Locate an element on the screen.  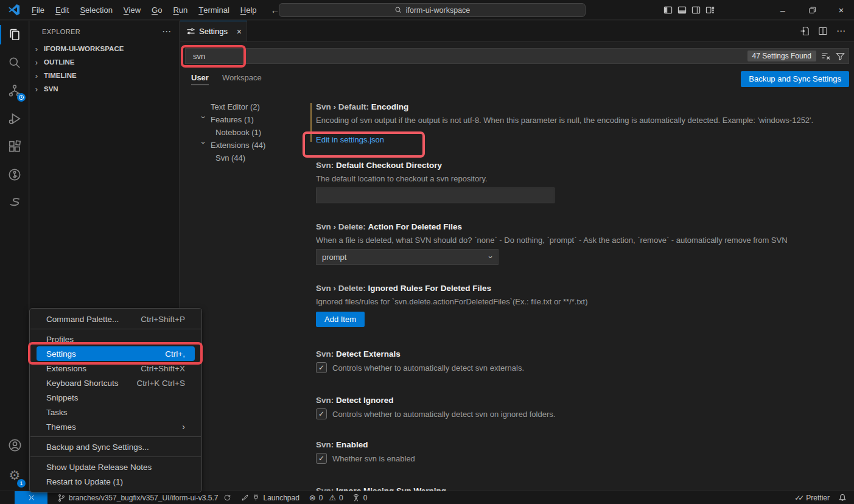
sidebar-section-timeline: ›TIMELINE is located at coordinates (105, 75).